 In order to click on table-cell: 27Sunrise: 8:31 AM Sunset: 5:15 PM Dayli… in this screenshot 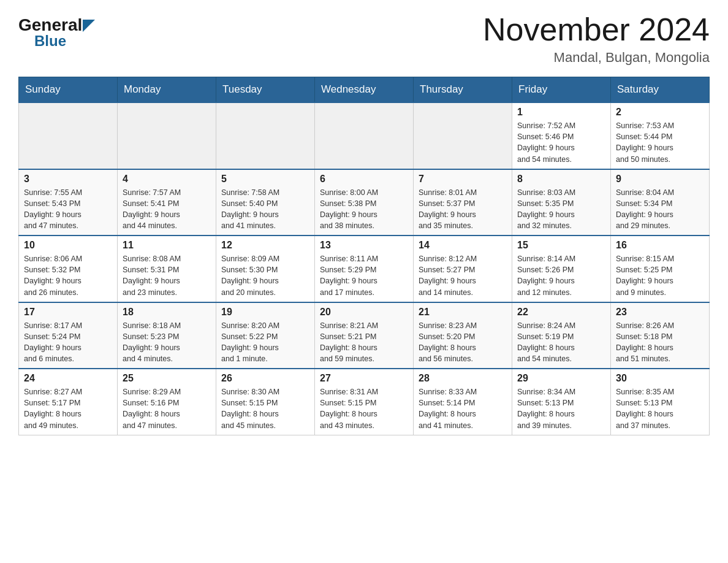, I will do `click(364, 402)`.